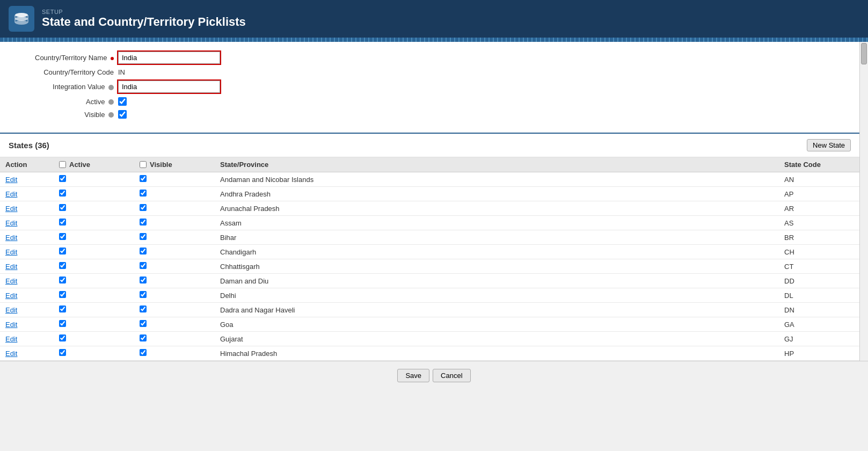 The height and width of the screenshot is (451, 868). What do you see at coordinates (434, 40) in the screenshot?
I see `blue-strip` at bounding box center [434, 40].